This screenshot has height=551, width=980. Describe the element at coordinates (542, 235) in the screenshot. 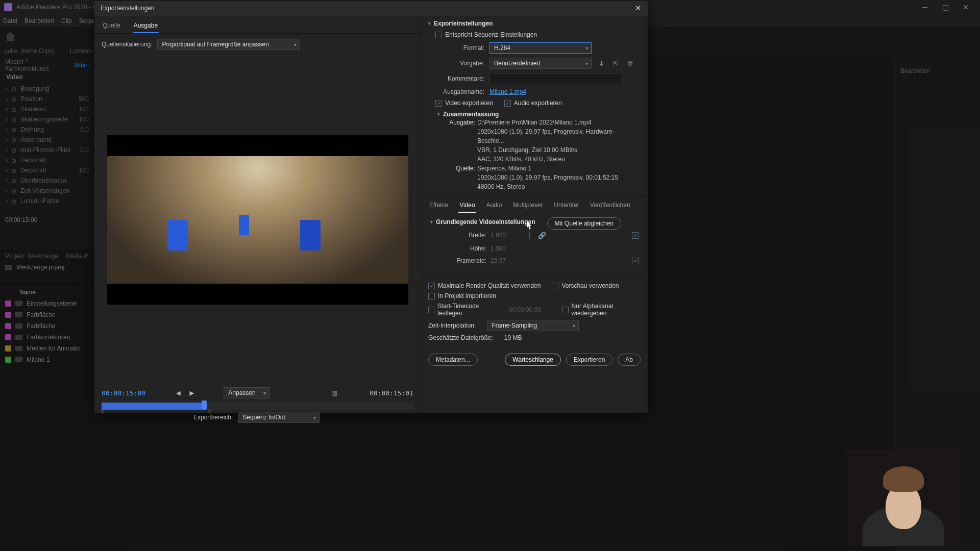

I see `link-icon: 🔗` at that location.